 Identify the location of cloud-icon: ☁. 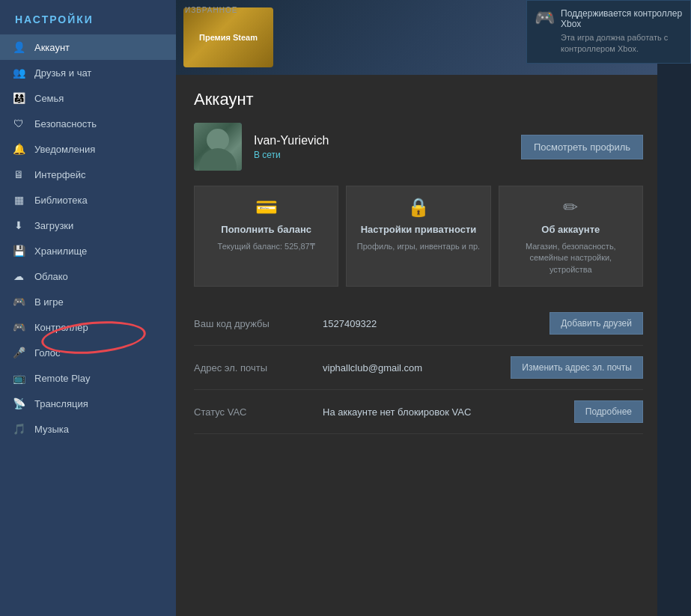
(19, 276).